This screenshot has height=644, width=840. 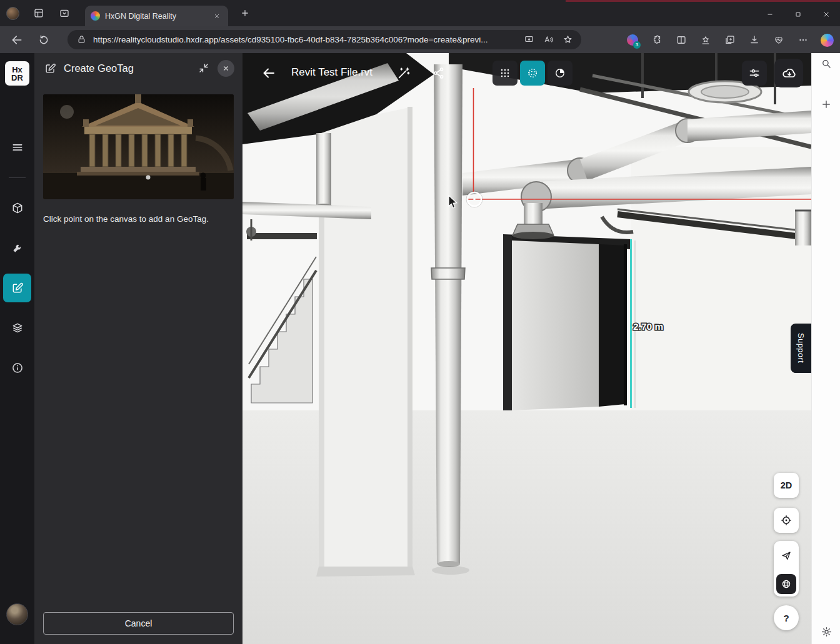 I want to click on share-icon, so click(x=439, y=73).